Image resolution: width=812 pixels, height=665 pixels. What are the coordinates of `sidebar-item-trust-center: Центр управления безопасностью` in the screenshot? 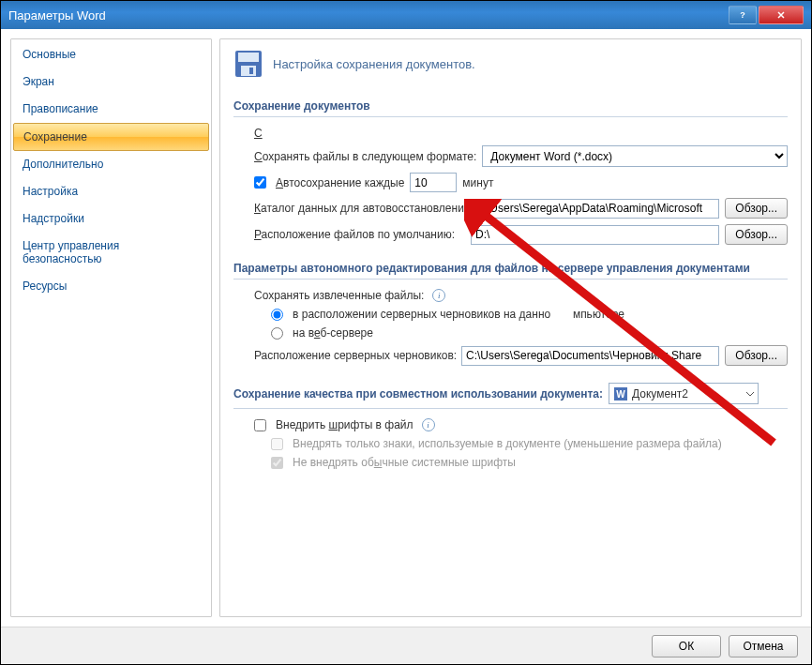 It's located at (111, 253).